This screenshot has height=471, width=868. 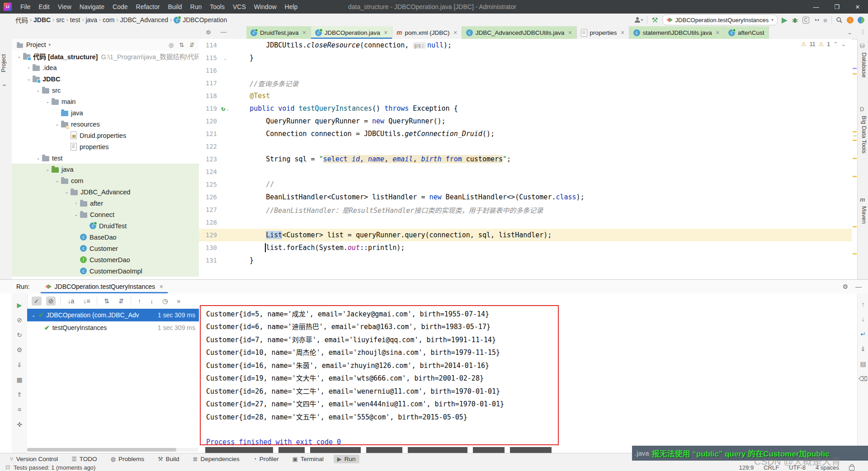 I want to click on next-warning-icon: ⌄, so click(x=844, y=44).